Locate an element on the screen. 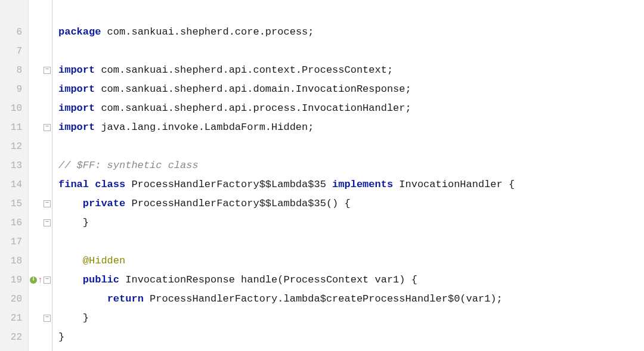 Image resolution: width=644 pixels, height=351 pixels. code-line: @Hidden is located at coordinates (351, 261).